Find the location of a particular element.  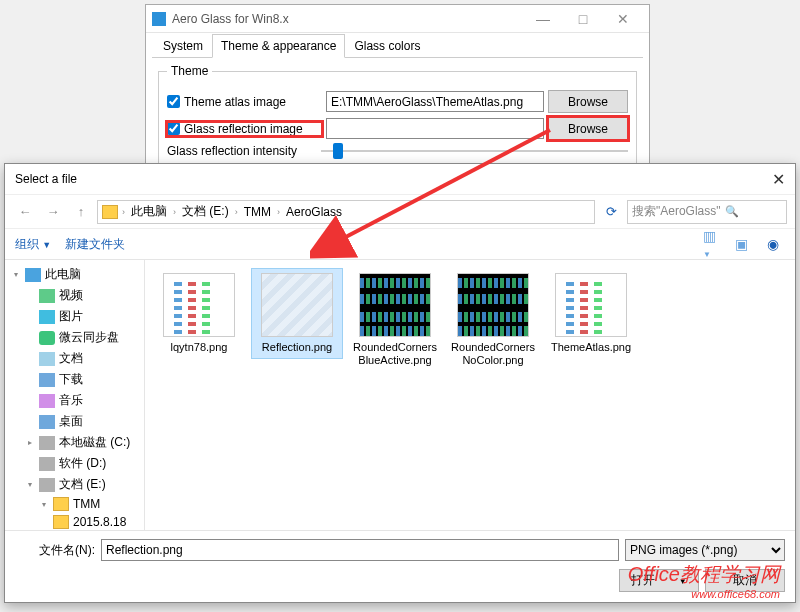

tree-item-label: 下载 is located at coordinates (71, 380).